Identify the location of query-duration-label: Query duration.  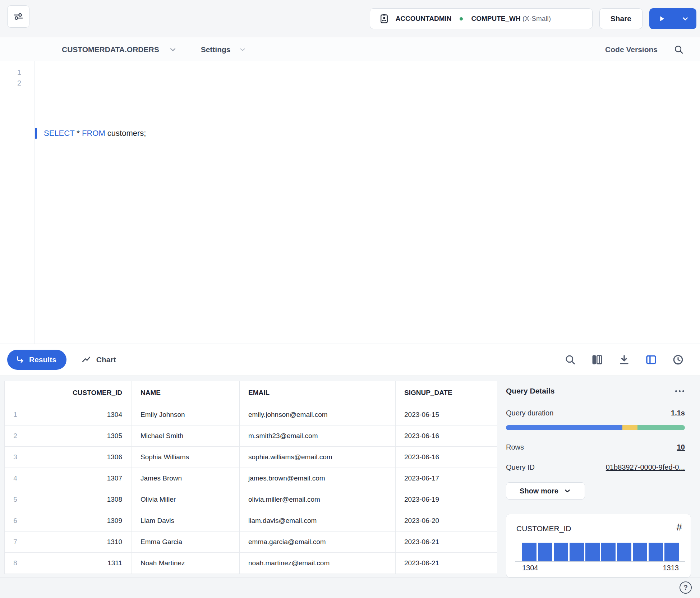
(530, 413).